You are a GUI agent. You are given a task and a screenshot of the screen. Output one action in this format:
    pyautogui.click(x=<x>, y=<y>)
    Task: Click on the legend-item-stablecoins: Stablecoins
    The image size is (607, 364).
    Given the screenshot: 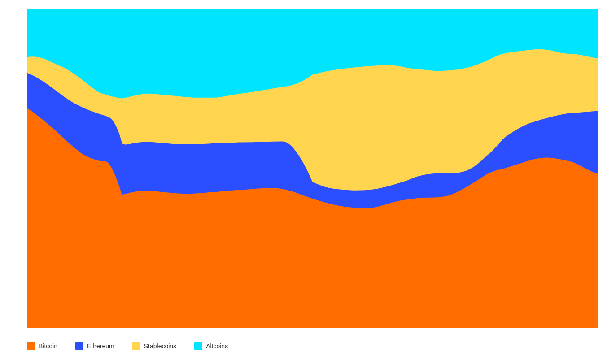 What is the action you would take?
    pyautogui.click(x=154, y=346)
    